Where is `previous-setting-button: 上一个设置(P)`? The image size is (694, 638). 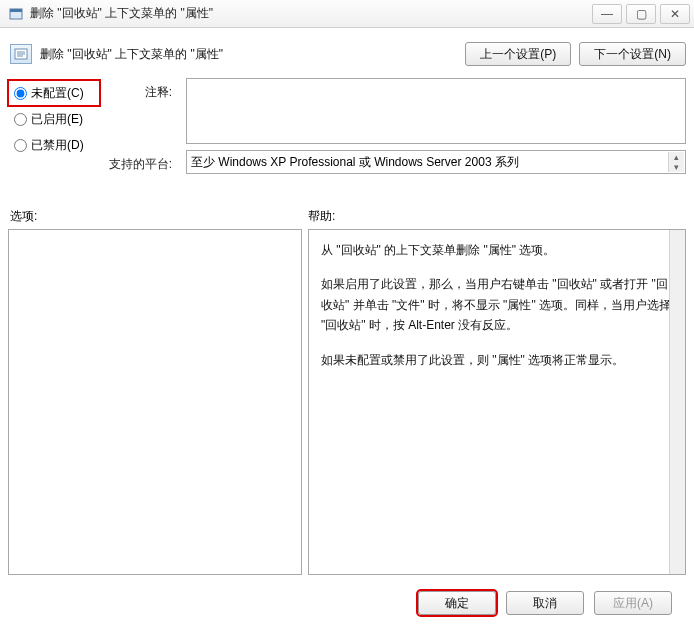
previous-setting-button: 上一个设置(P) is located at coordinates (518, 54).